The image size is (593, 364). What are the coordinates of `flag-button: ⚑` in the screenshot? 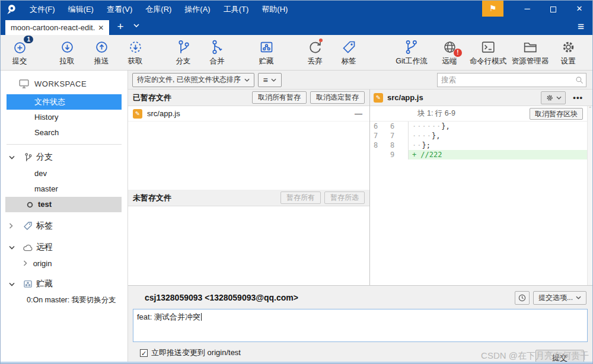 It's located at (493, 8).